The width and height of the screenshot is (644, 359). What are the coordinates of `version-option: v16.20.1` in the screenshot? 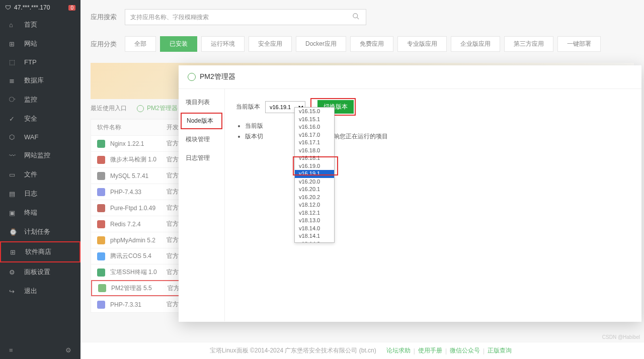 It's located at (314, 190).